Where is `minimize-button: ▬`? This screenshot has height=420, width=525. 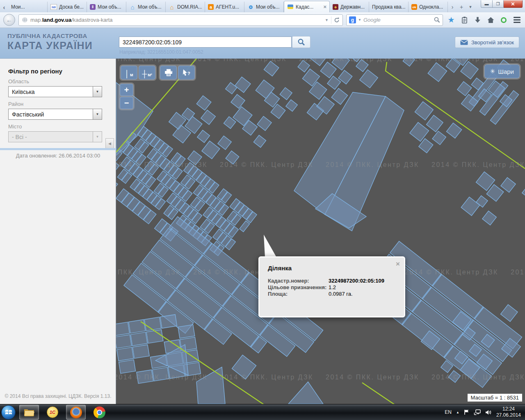
minimize-button: ▬ is located at coordinates (486, 4).